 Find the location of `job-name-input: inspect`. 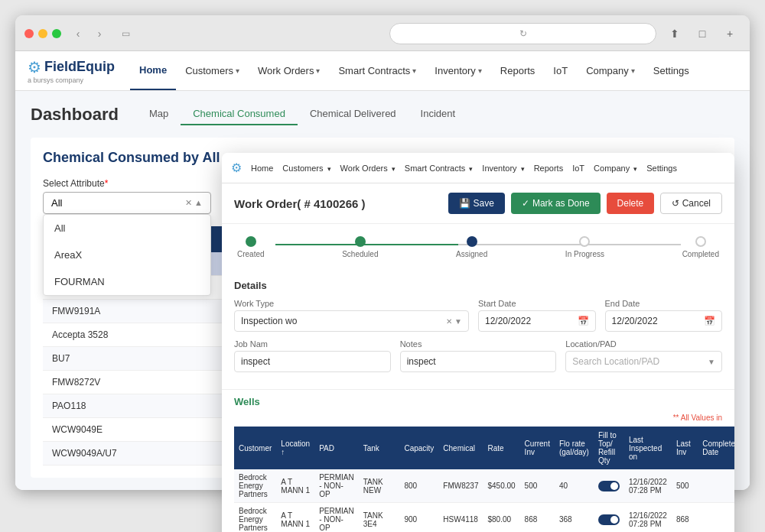

job-name-input: inspect is located at coordinates (312, 362).